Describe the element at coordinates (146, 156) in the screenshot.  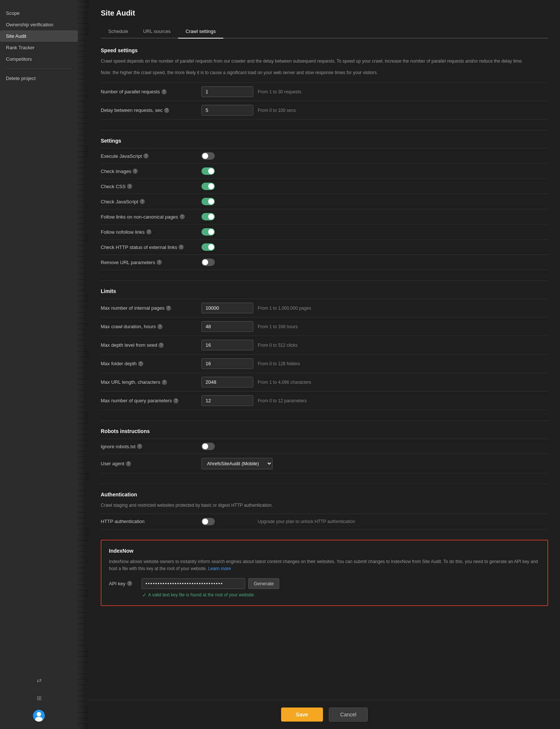
I see `toggle-help-icon-0: ?` at that location.